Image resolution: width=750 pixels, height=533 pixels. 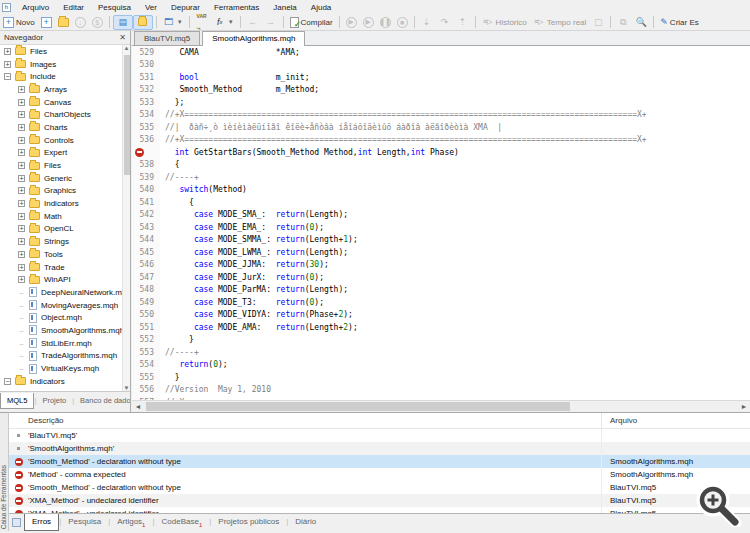 What do you see at coordinates (380, 474) in the screenshot?
I see `problem-row: 'Method' - comma expectedSmoothAlgorithm…` at bounding box center [380, 474].